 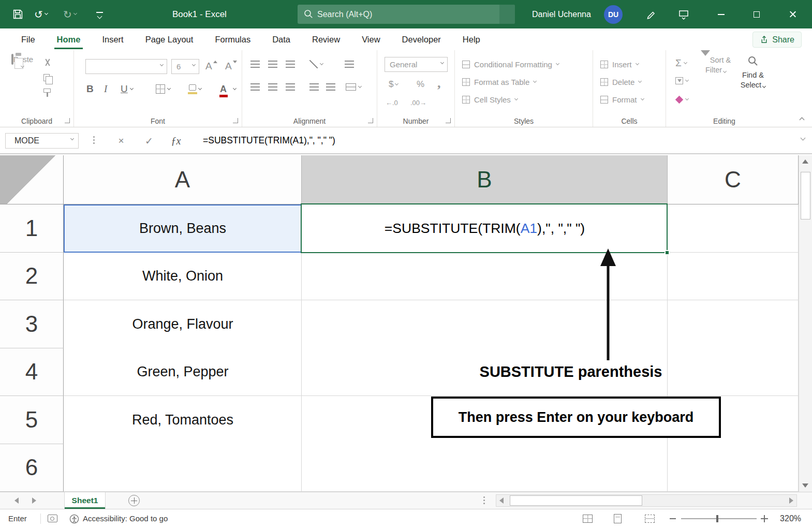 What do you see at coordinates (231, 66) in the screenshot?
I see `decrease-font-size-button: A` at bounding box center [231, 66].